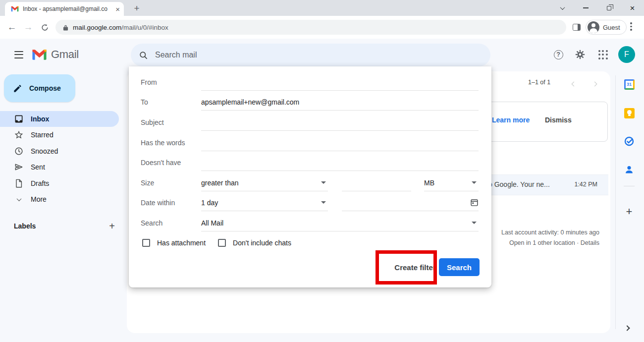  What do you see at coordinates (577, 27) in the screenshot?
I see `side-panel-toggle-icon` at bounding box center [577, 27].